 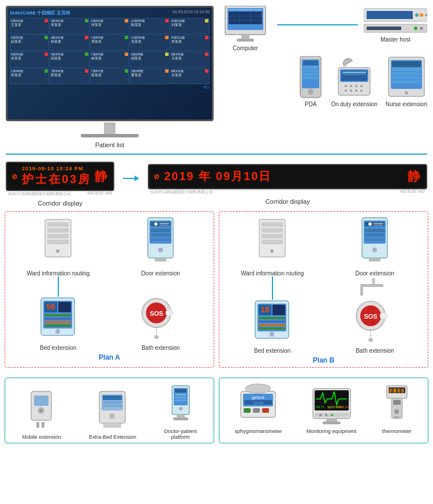 I want to click on nurse-col: Nurse extension, so click(x=406, y=82).